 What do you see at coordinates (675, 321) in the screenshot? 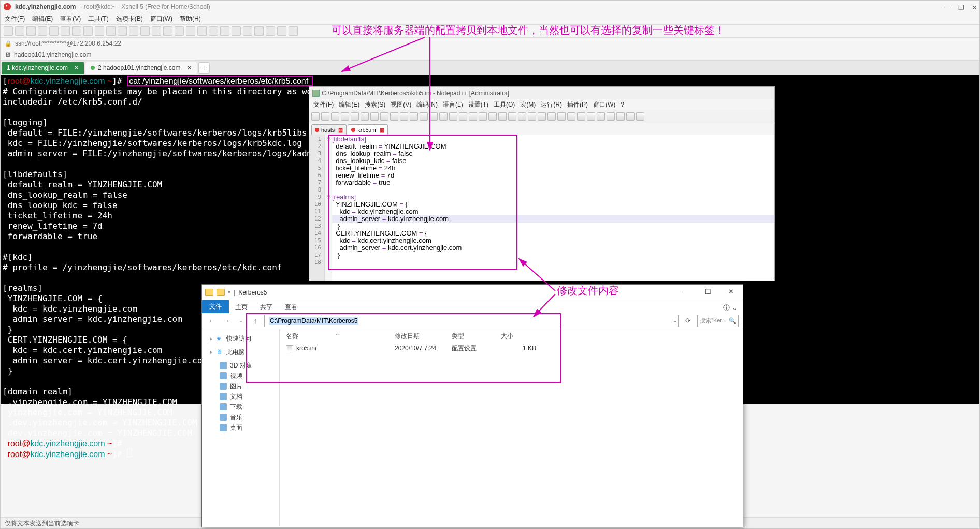
I see `address-dropdown: ⌄` at bounding box center [675, 321].